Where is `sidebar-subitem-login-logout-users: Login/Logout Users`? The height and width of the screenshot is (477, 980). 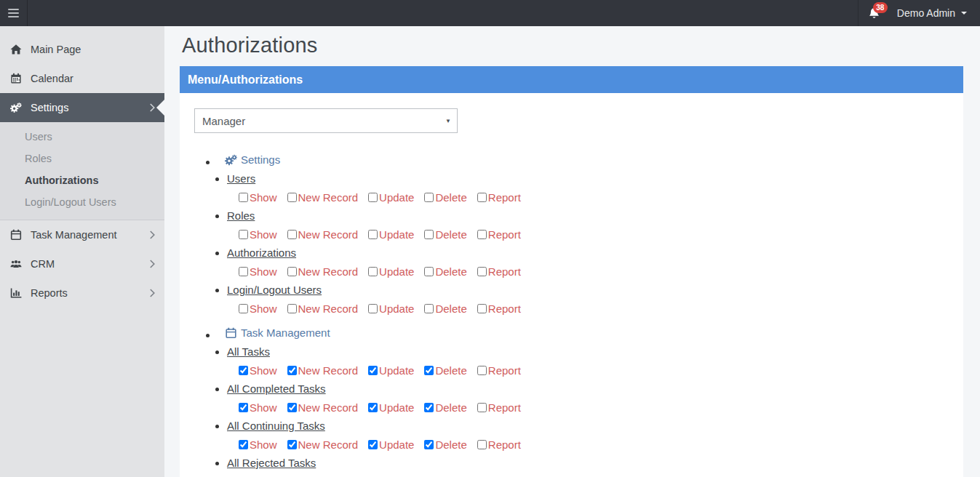 sidebar-subitem-login-logout-users: Login/Logout Users is located at coordinates (82, 202).